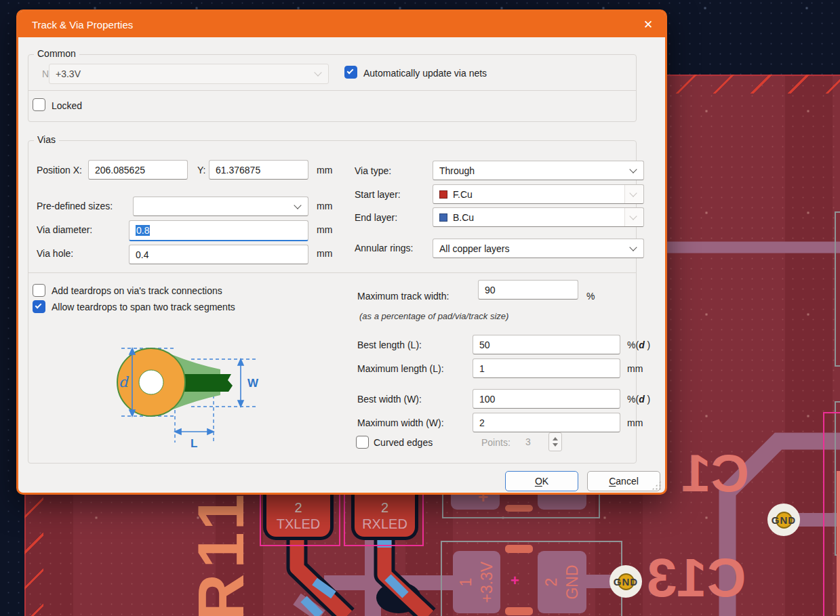 The image size is (840, 616). I want to click on points-value: 3, so click(535, 442).